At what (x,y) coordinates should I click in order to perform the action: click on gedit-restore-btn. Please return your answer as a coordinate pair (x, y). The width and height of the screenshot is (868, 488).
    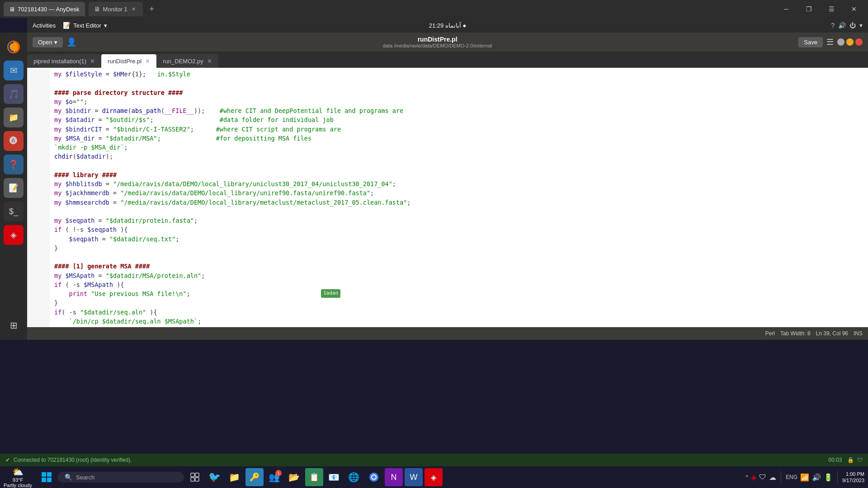
    Looking at the image, I should click on (850, 42).